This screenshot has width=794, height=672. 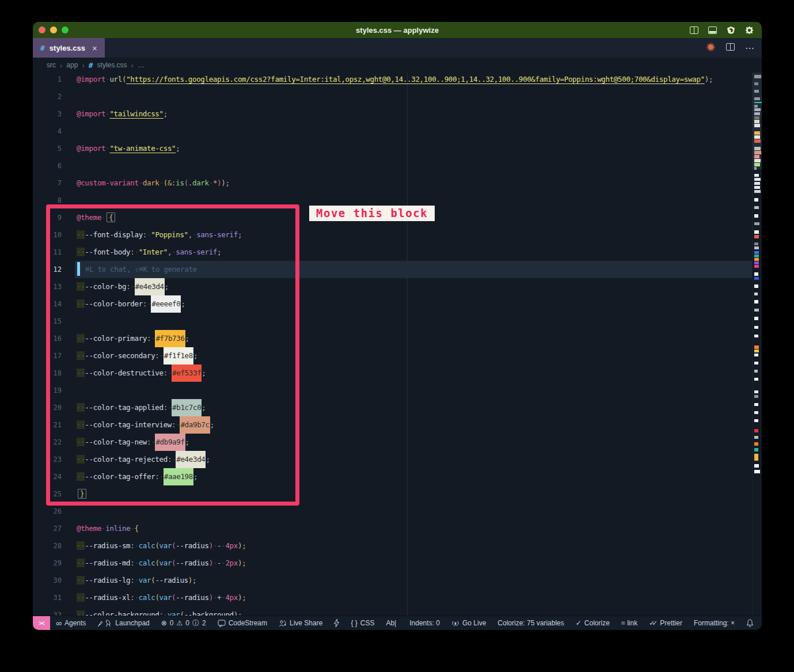 What do you see at coordinates (714, 623) in the screenshot?
I see `status-label: Formatting: ×` at bounding box center [714, 623].